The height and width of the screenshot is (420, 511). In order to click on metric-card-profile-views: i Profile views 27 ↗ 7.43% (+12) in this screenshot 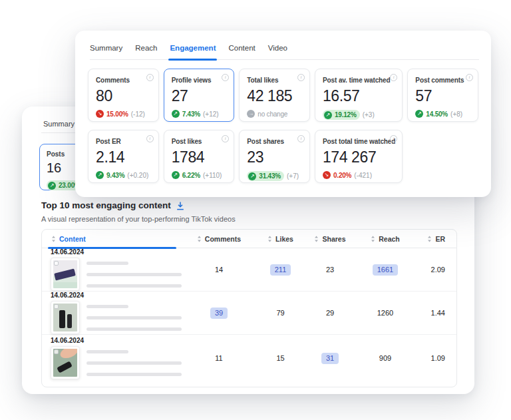, I will do `click(200, 95)`.